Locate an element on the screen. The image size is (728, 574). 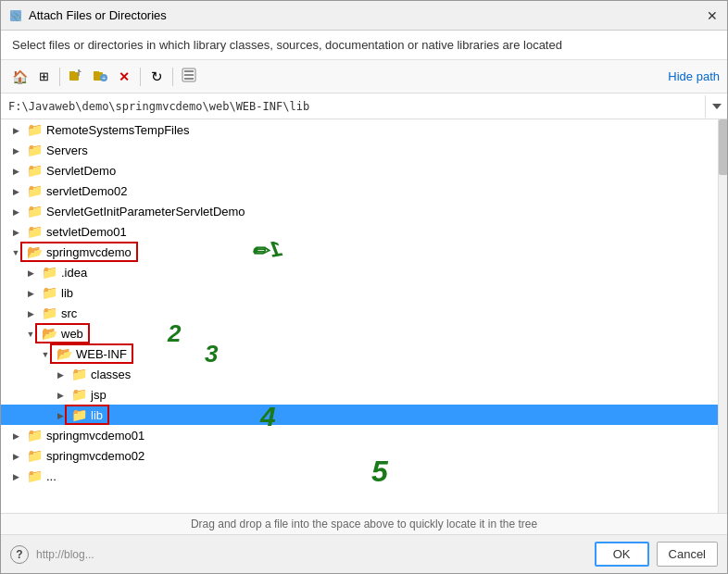
label-servers: Servers is located at coordinates (67, 150).